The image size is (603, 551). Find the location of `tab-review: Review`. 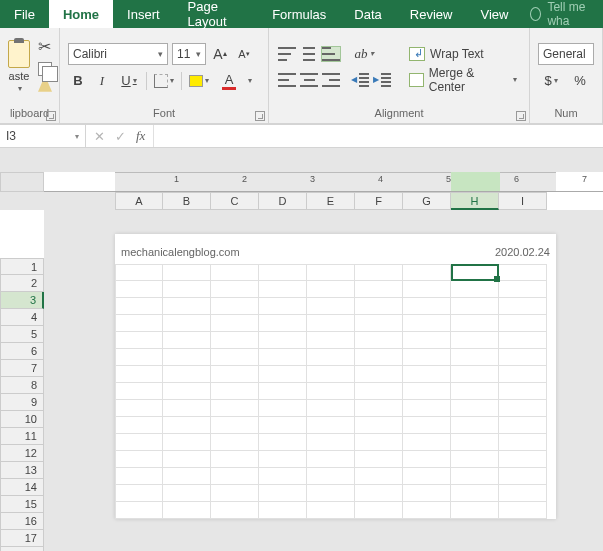

tab-review: Review is located at coordinates (432, 14).